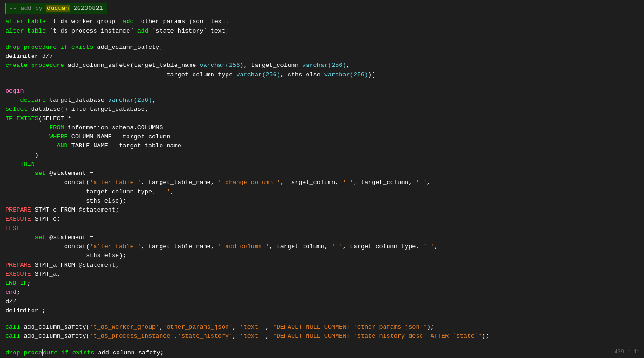 The width and height of the screenshot is (644, 358). I want to click on line-where: WHERE COLUMN_NAME = target_column, so click(322, 137).